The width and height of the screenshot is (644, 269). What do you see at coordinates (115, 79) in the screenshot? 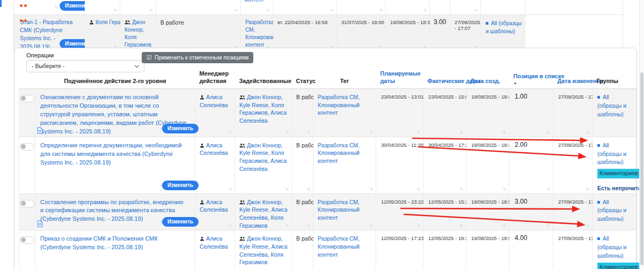
I see `header-sub-action: Подчинённое действие 2-го уровня` at bounding box center [115, 79].